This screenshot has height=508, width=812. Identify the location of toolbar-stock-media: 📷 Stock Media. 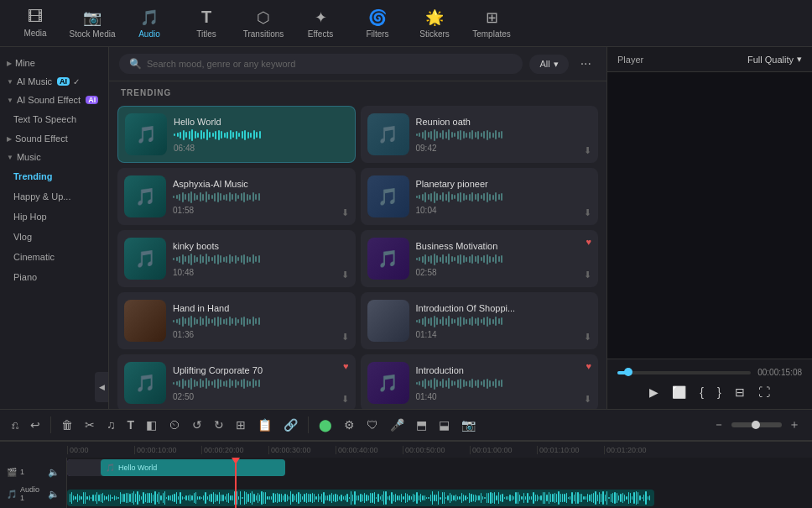
(92, 24).